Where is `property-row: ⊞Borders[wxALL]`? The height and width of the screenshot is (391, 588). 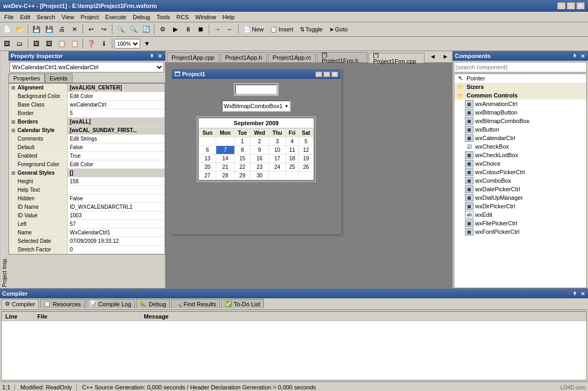 property-row: ⊞Borders[wxALL] is located at coordinates (87, 122).